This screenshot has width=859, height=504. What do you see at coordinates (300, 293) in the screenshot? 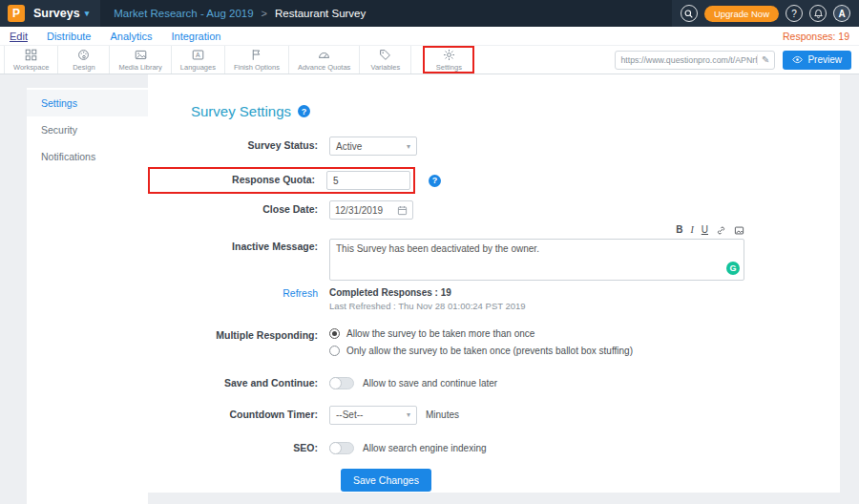
I see `refresh-link: Refresh` at bounding box center [300, 293].